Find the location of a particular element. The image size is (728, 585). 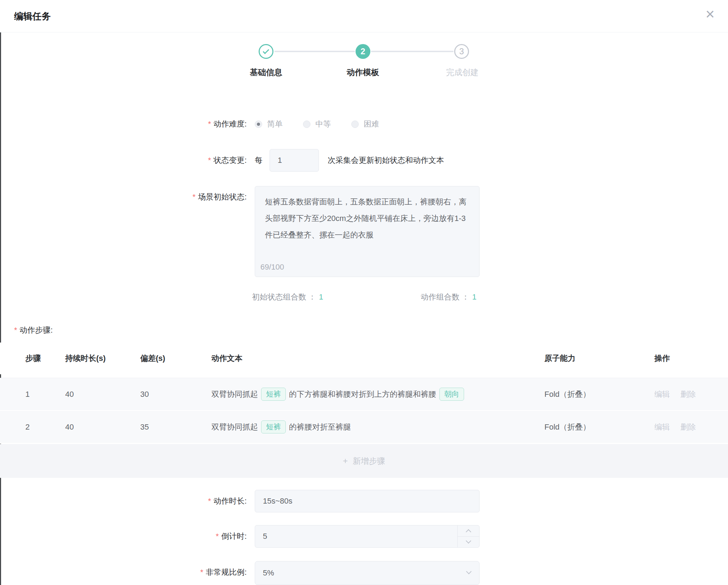

state-change-suffix: 次采集会更新初始状态和动作文本 is located at coordinates (386, 160).